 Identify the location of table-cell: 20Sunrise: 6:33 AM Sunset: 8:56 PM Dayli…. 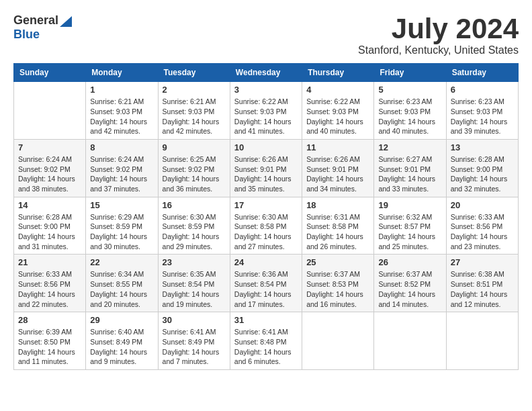
(482, 226).